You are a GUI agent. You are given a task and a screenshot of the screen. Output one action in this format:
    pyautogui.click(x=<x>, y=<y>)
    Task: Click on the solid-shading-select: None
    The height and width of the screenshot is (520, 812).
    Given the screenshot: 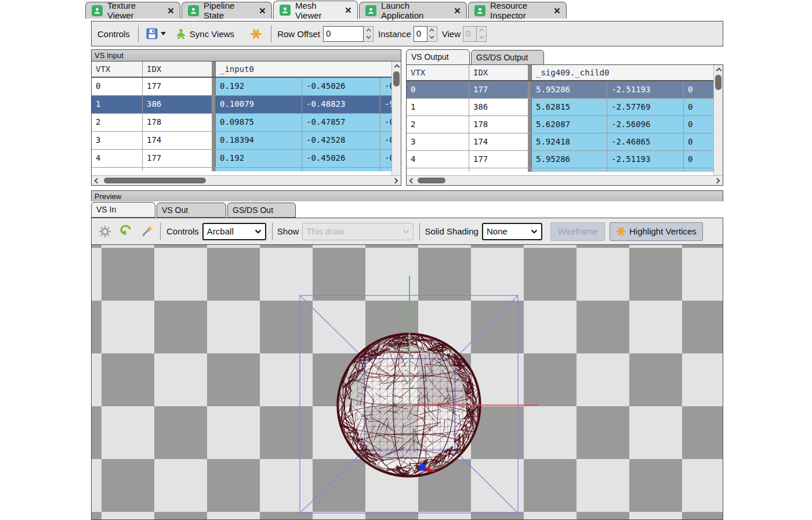 What is the action you would take?
    pyautogui.click(x=512, y=232)
    